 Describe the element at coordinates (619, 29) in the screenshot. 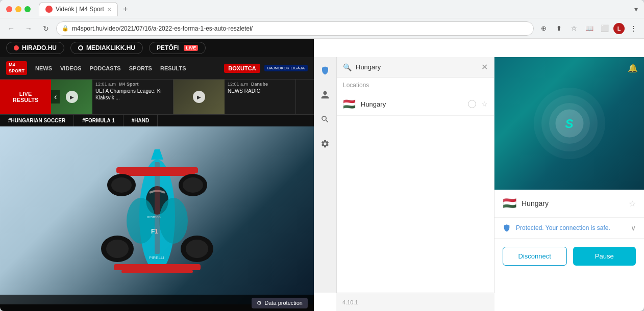

I see `user-avatar: L` at that location.